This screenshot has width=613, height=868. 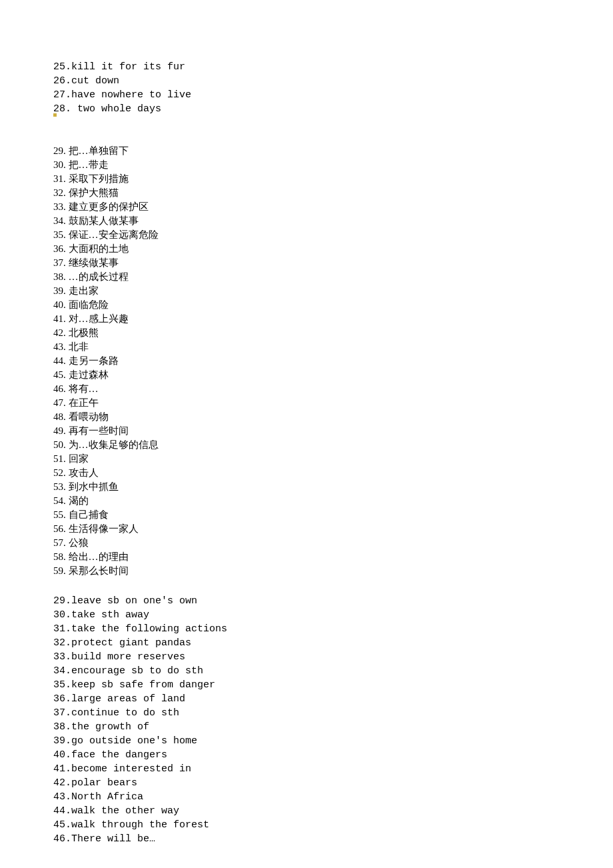 What do you see at coordinates (306, 501) in the screenshot?
I see `list-item: 54. 渴的` at bounding box center [306, 501].